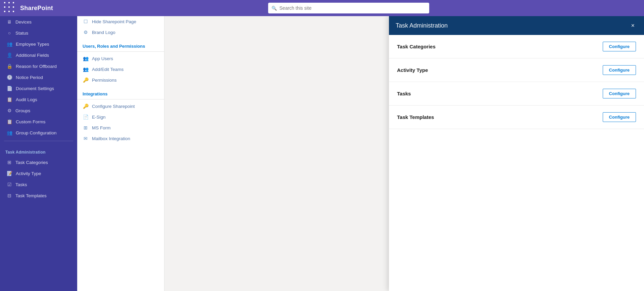 The width and height of the screenshot is (644, 291). I want to click on task-admin-title: Task Administration, so click(422, 26).